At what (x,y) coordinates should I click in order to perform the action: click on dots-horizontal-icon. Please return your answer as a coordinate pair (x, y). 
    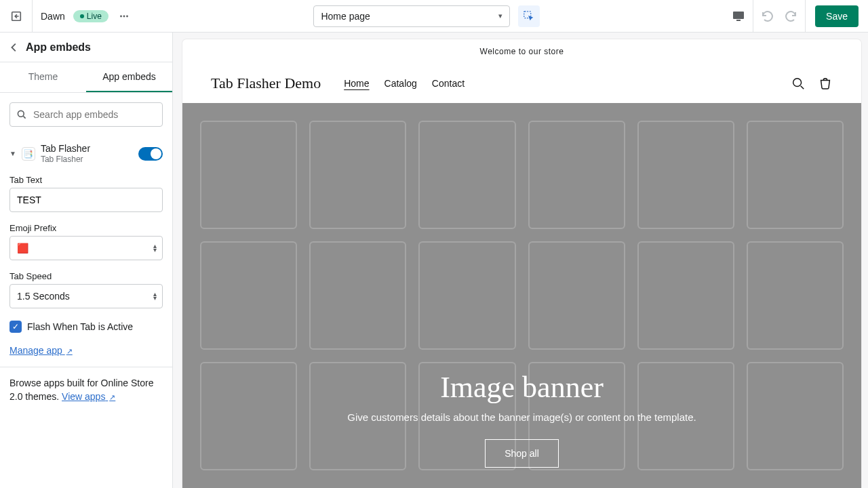
    Looking at the image, I should click on (124, 16).